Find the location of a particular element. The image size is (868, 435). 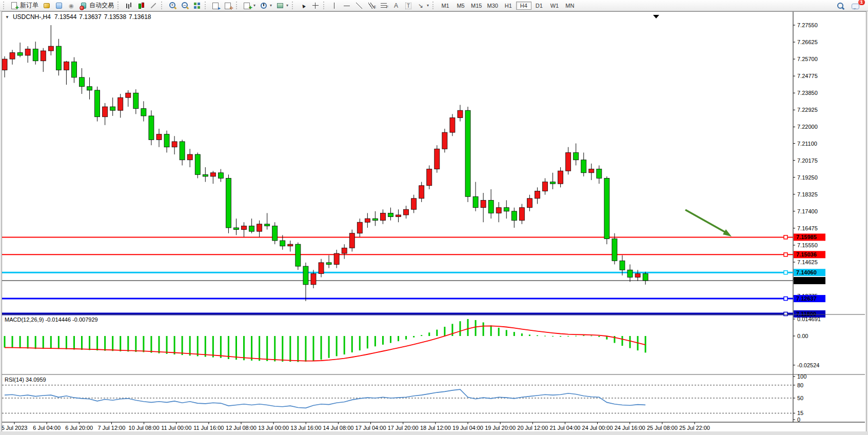

autotrading-button: 自动交易 is located at coordinates (96, 5).